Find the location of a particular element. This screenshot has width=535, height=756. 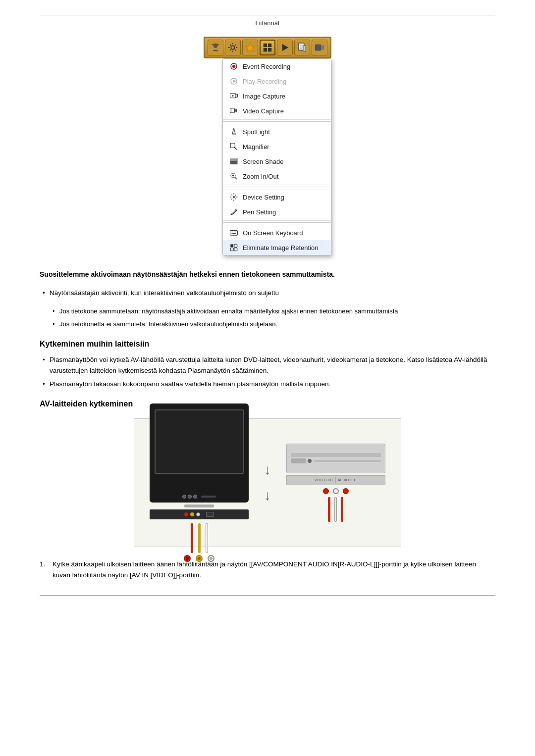

toolbar-icon-grid is located at coordinates (268, 48).